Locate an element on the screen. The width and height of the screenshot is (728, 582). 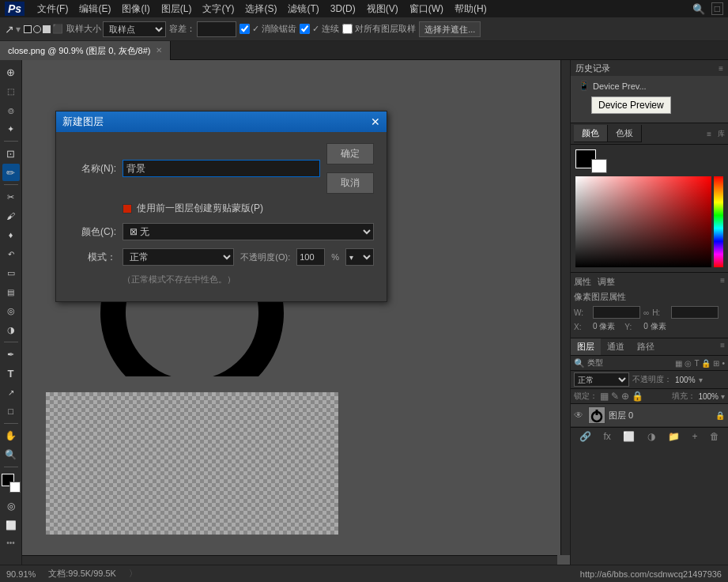
device-preview-item: 📱 Device Prev... is located at coordinates (650, 85).